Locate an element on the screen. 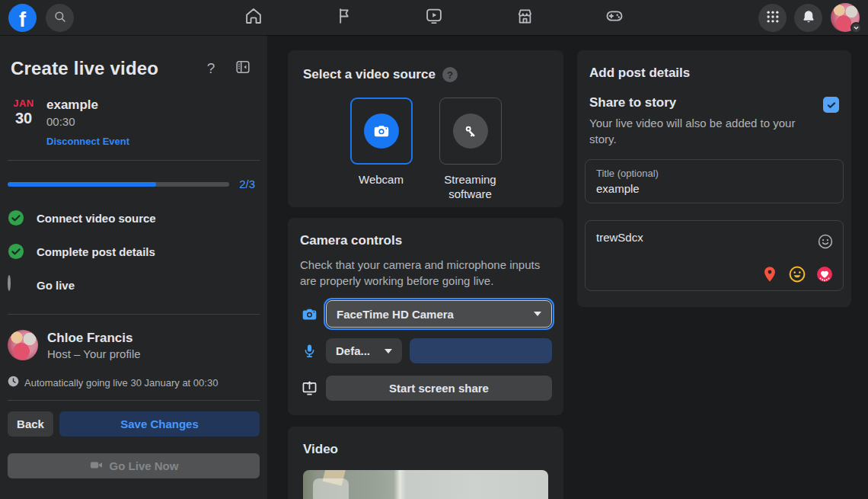  share-to-story-checkbox is located at coordinates (831, 105).